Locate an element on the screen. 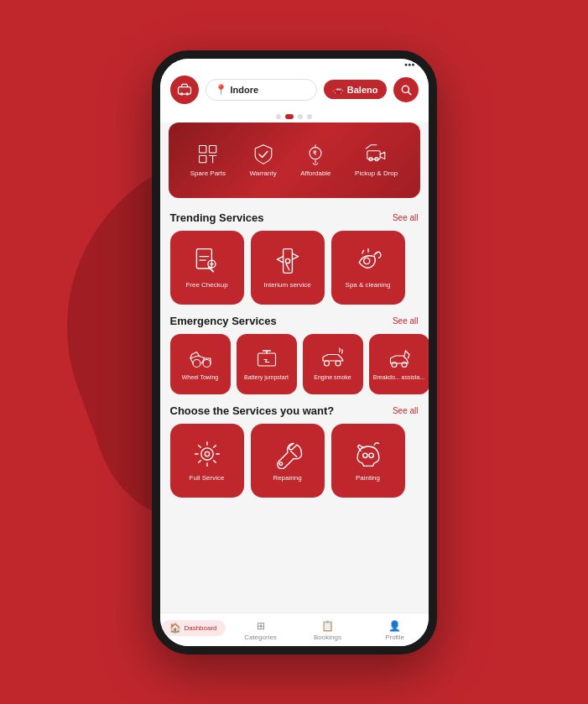  user-icon: 👤 is located at coordinates (394, 626).